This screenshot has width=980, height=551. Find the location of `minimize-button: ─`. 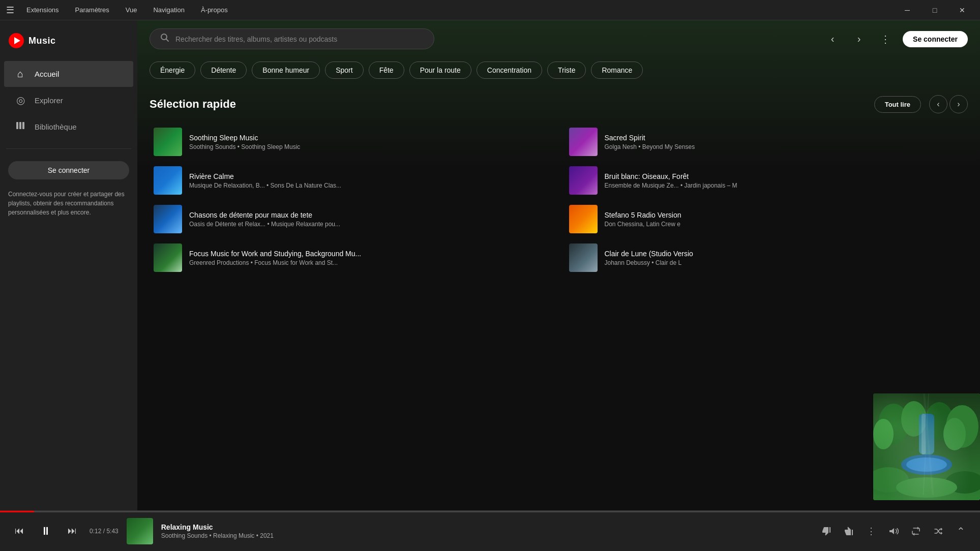

minimize-button: ─ is located at coordinates (907, 10).